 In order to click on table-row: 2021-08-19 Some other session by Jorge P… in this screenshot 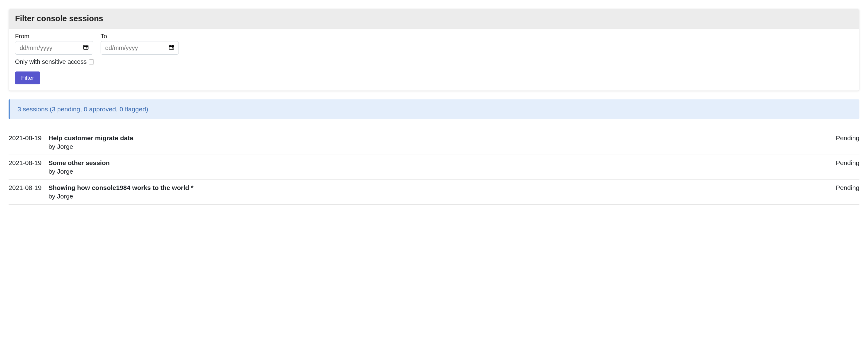, I will do `click(434, 167)`.